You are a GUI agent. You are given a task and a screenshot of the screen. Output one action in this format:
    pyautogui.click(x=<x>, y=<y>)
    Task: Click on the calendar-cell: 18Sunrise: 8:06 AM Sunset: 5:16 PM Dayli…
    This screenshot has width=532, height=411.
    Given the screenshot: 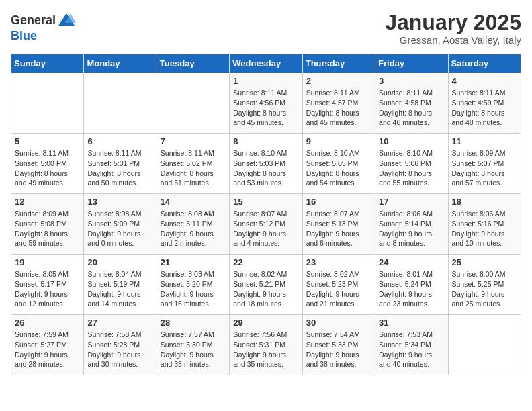 What is the action you would take?
    pyautogui.click(x=484, y=224)
    